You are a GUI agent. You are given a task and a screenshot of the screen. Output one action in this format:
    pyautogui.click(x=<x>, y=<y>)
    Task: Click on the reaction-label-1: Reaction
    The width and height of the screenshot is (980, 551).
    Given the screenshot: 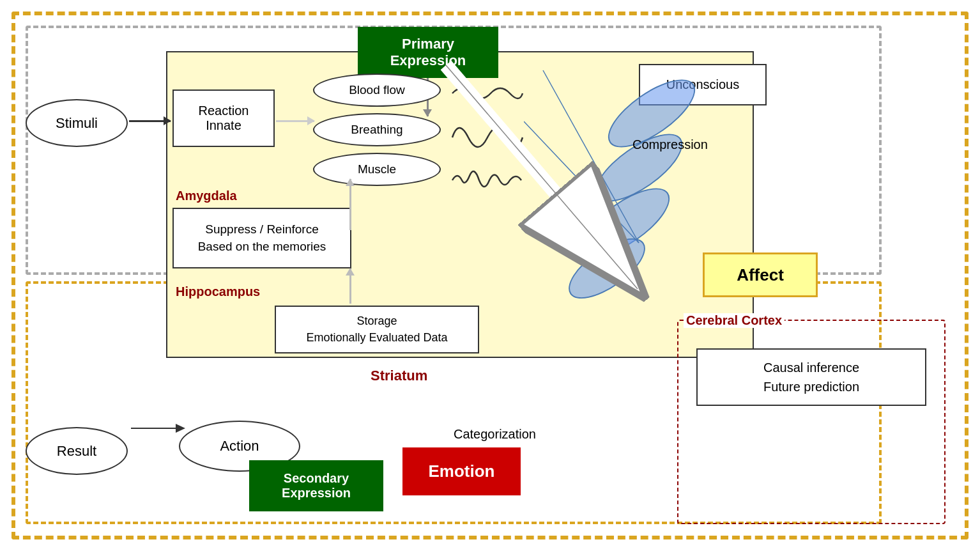 What is the action you would take?
    pyautogui.click(x=224, y=111)
    